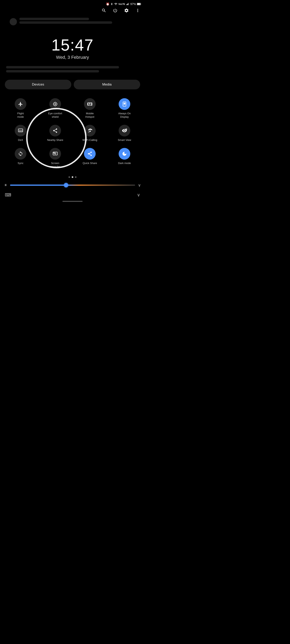 The height and width of the screenshot is (644, 290). Describe the element at coordinates (66, 185) in the screenshot. I see `brightness-thumb` at that location.